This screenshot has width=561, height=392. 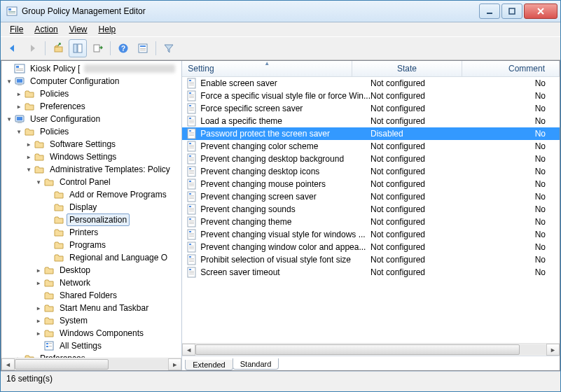 What do you see at coordinates (371, 209) in the screenshot?
I see `list-row: Prevent changing soundsNot configuredNo` at bounding box center [371, 209].